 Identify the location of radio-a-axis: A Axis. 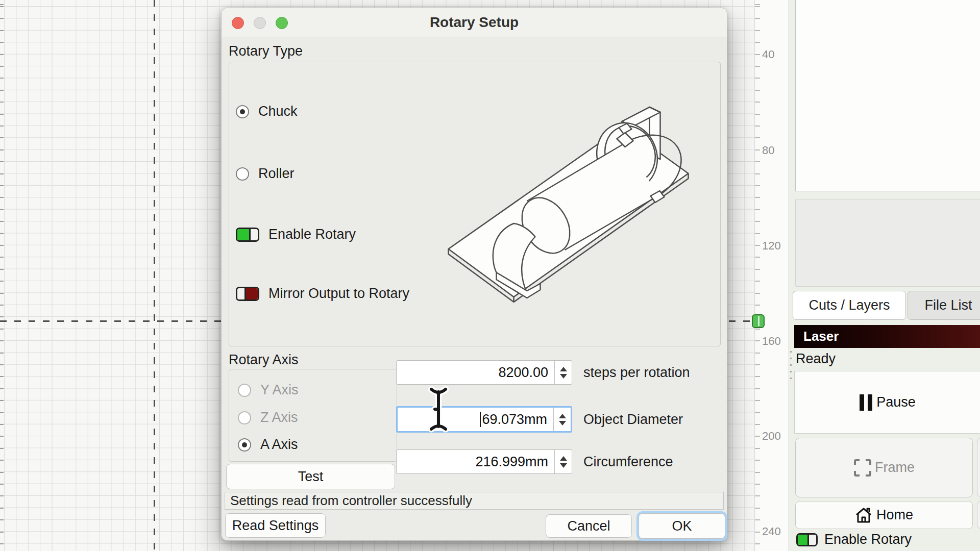
(268, 445).